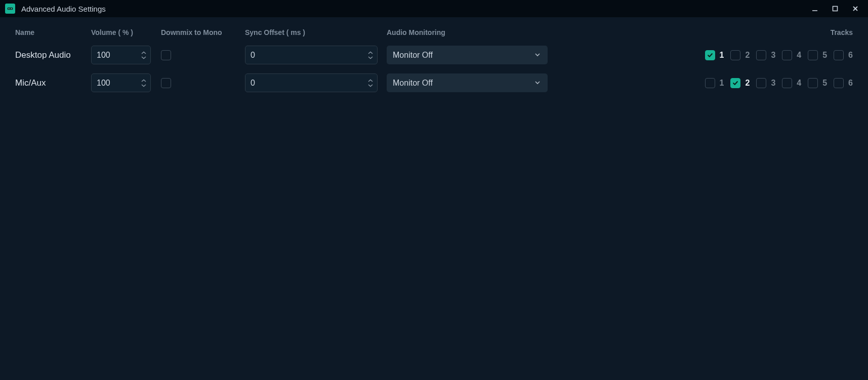 The height and width of the screenshot is (380, 868). What do you see at coordinates (815, 9) in the screenshot?
I see `minimize-button` at bounding box center [815, 9].